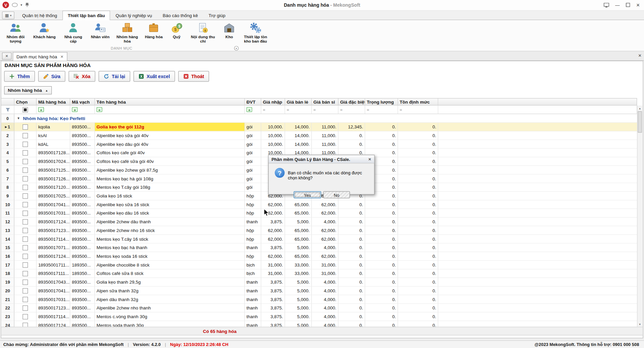 The width and height of the screenshot is (644, 348). I want to click on filter-funnel-icon, so click(8, 110).